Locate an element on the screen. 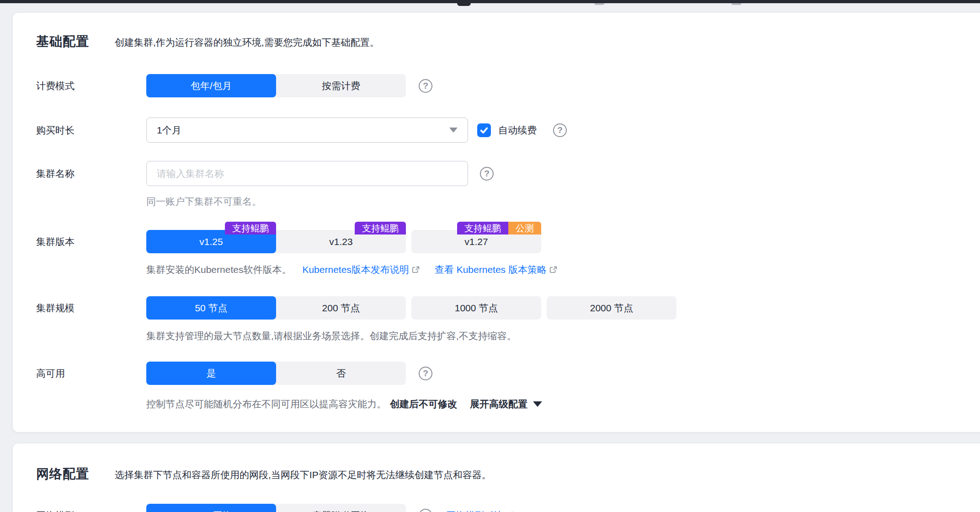  cluster-name-hint: 同一账户下集群不可重名。 is located at coordinates (204, 201).